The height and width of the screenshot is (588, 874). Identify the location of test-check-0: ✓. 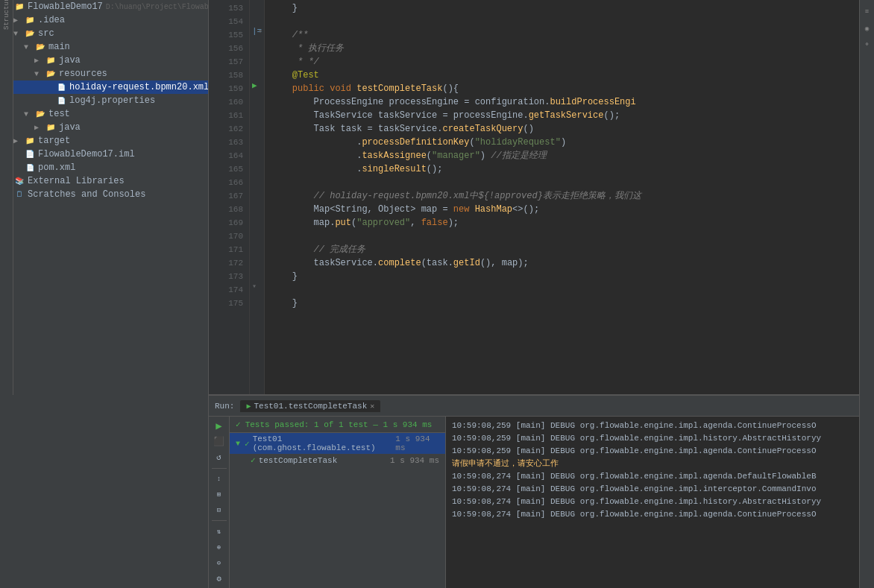
(248, 444).